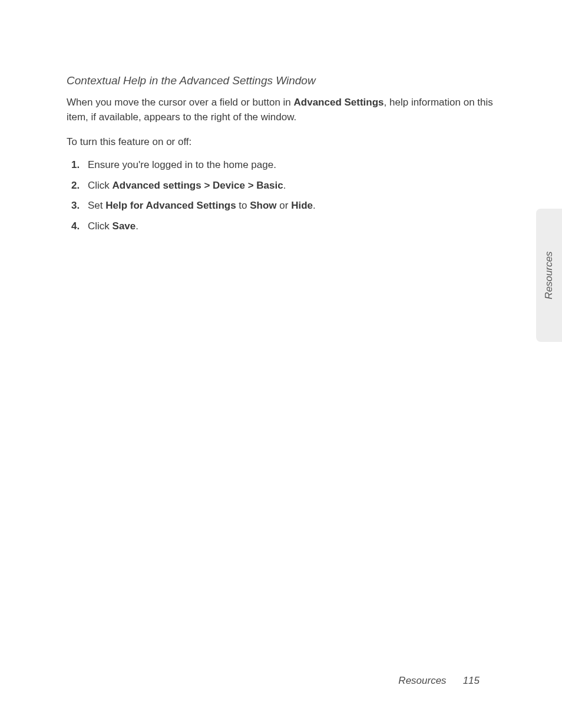 The image size is (562, 728). I want to click on step-2-b1: Advanced settings, so click(157, 185).